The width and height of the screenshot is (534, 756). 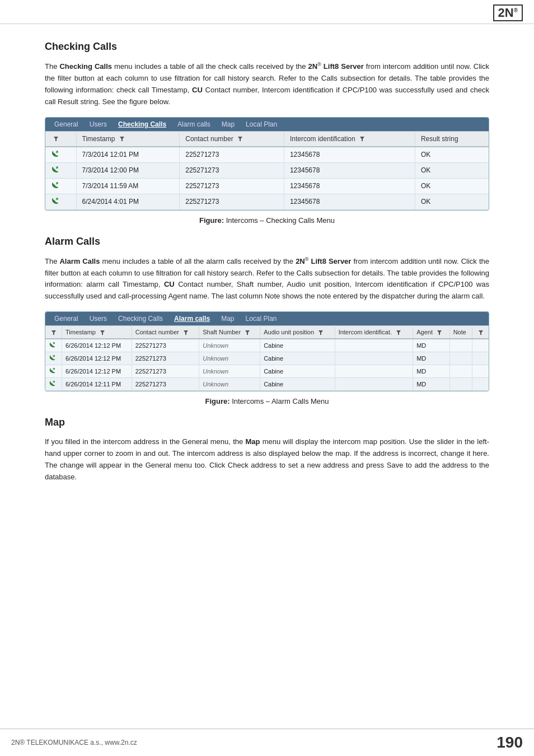 What do you see at coordinates (121, 139) in the screenshot?
I see `filter-icon-timestamp-cc` at bounding box center [121, 139].